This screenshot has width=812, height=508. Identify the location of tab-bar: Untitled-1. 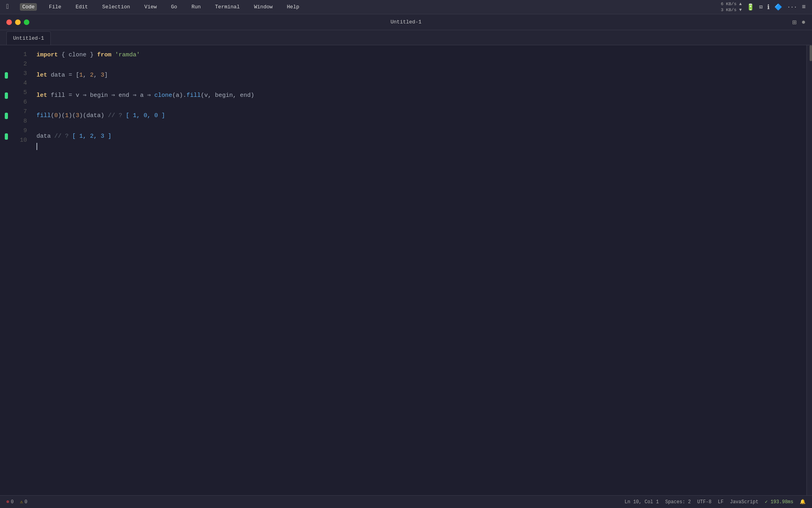
(406, 38).